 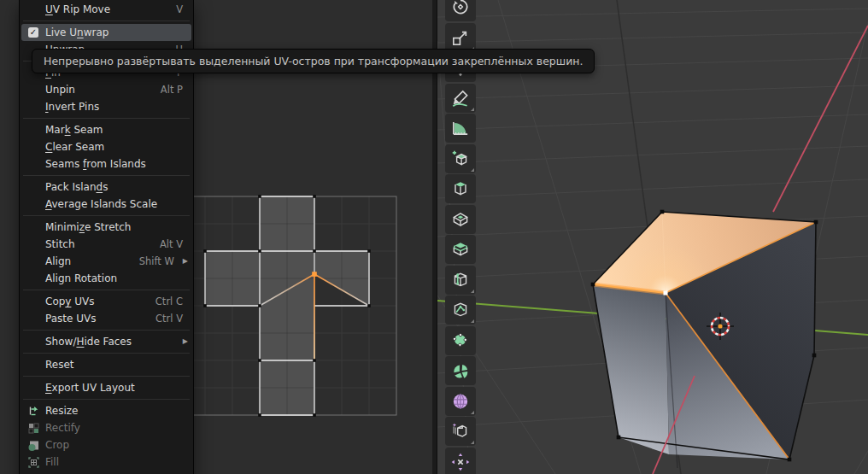 What do you see at coordinates (106, 187) in the screenshot?
I see `menu-item-pack-islands: Pack Islands` at bounding box center [106, 187].